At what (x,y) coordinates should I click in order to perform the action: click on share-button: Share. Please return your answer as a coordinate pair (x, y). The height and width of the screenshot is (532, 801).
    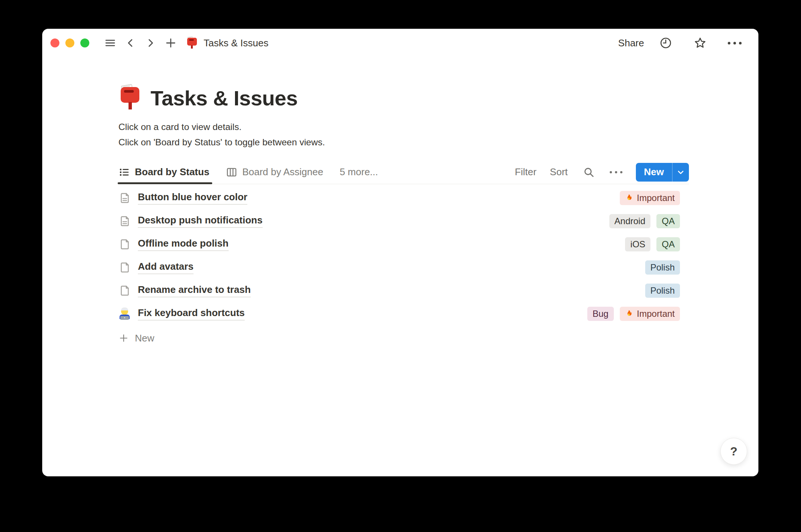
    Looking at the image, I should click on (631, 43).